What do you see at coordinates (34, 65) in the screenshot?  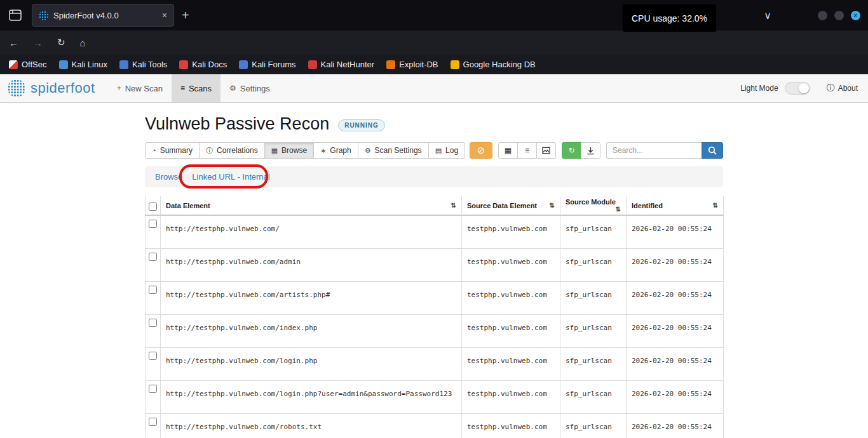 I see `bookmark-label: OffSec` at bounding box center [34, 65].